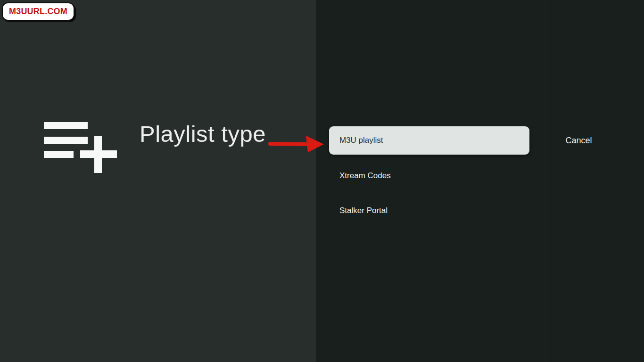 Image resolution: width=644 pixels, height=362 pixels. I want to click on panel-divider, so click(545, 181).